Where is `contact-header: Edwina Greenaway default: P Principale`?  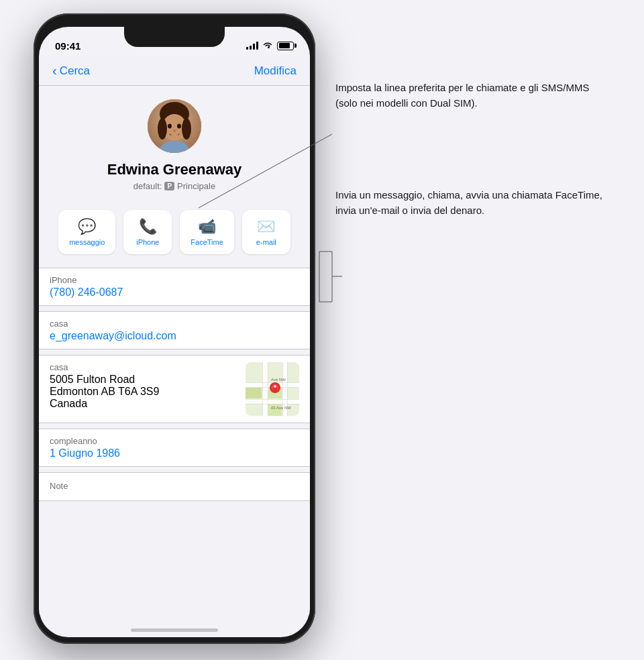 contact-header: Edwina Greenaway default: P Principale is located at coordinates (174, 144).